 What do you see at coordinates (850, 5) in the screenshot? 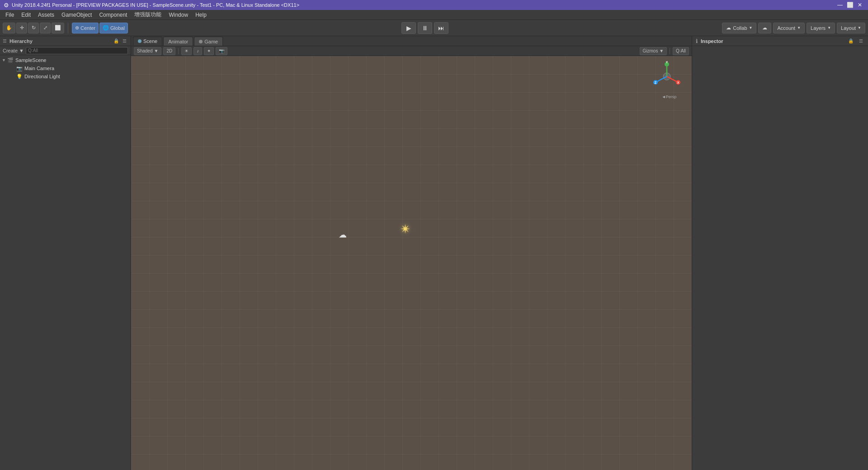
I see `window-controls: — ⬜ ✕` at bounding box center [850, 5].